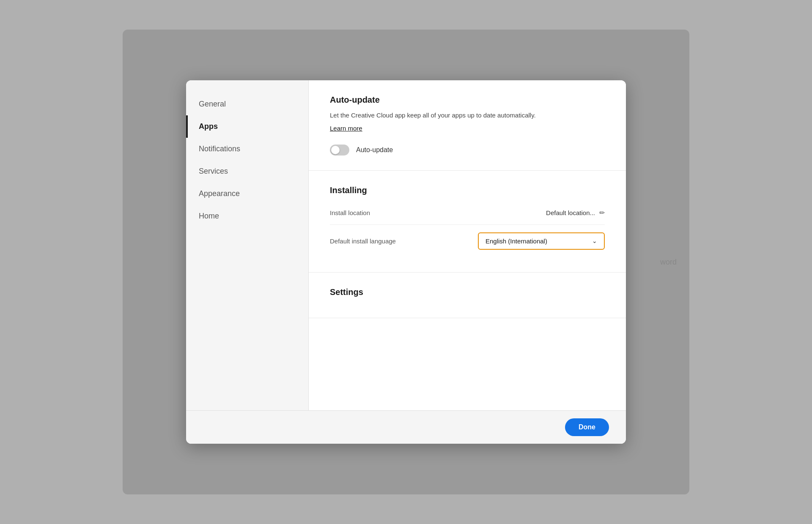 The width and height of the screenshot is (812, 524). Describe the element at coordinates (467, 221) in the screenshot. I see `installing-section: Installing Install location Default loca…` at that location.